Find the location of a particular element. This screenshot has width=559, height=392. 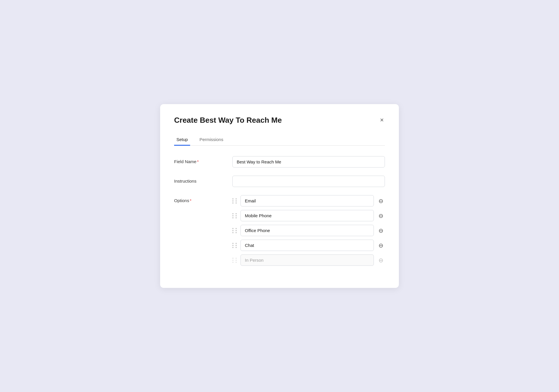

options-group: Options* ⊖ is located at coordinates (280, 230).